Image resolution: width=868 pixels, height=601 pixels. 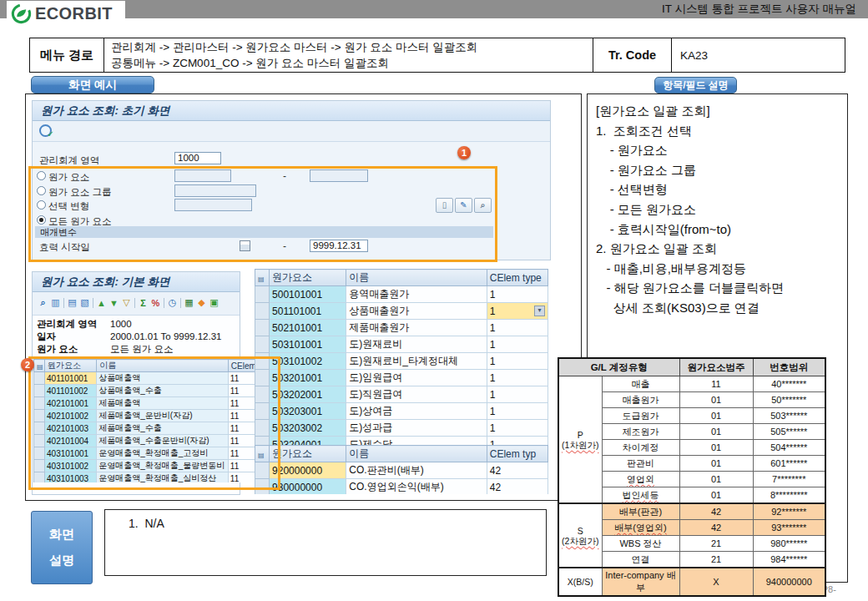 What do you see at coordinates (517, 278) in the screenshot?
I see `column-header: CElem type` at bounding box center [517, 278].